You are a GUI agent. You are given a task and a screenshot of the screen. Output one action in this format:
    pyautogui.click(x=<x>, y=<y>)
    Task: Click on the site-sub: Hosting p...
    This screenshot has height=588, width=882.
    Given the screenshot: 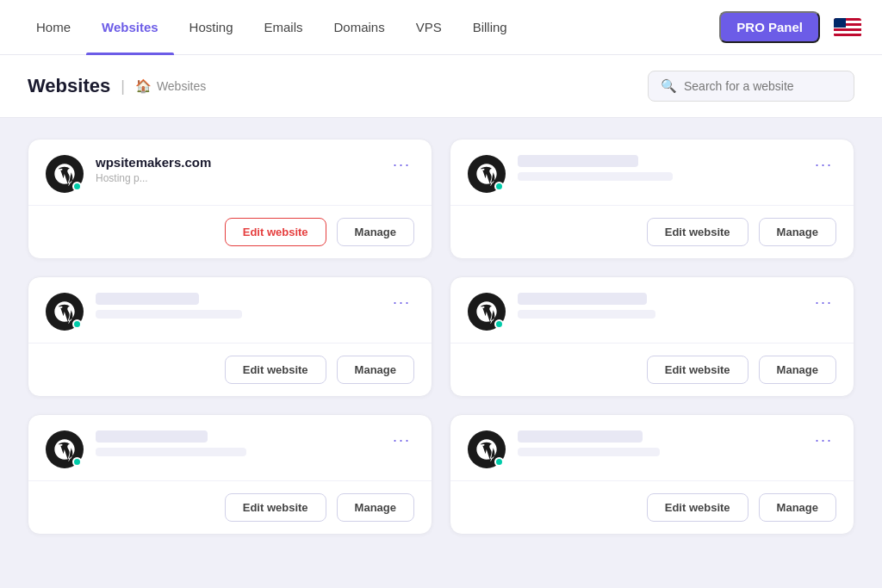 What is the action you would take?
    pyautogui.click(x=236, y=178)
    